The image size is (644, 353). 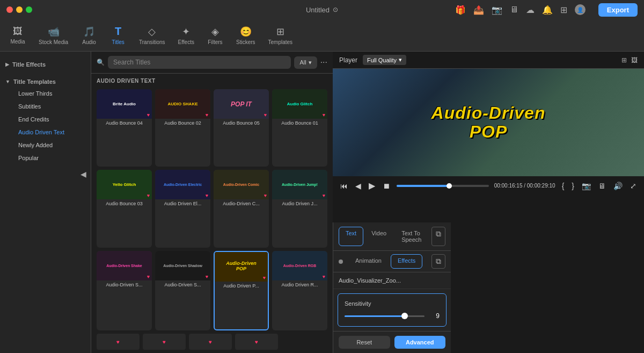 What do you see at coordinates (299, 208) in the screenshot?
I see `title-card-jump: Audio-Driven Jump! ♥ Audio Driven J...` at bounding box center [299, 208].